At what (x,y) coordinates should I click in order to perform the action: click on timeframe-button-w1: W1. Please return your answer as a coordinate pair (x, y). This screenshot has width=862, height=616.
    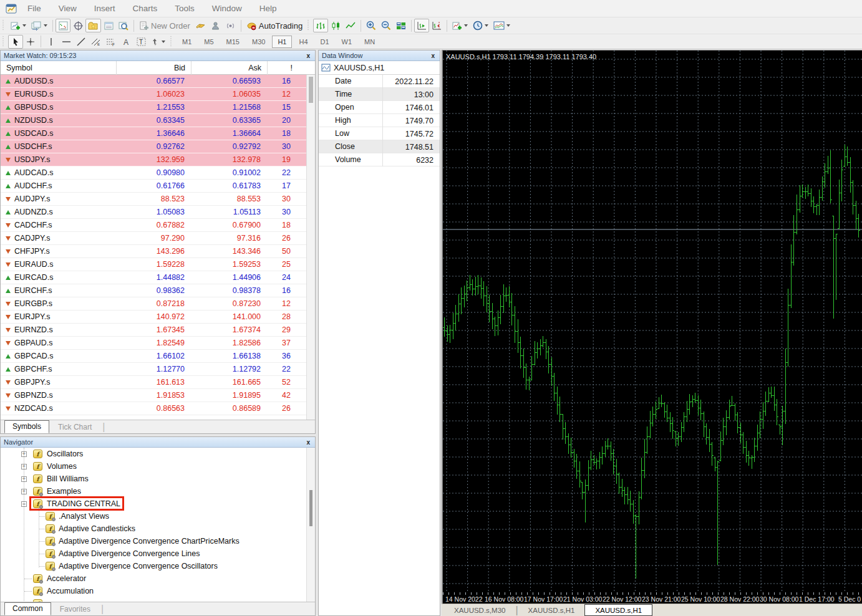
    Looking at the image, I should click on (347, 42).